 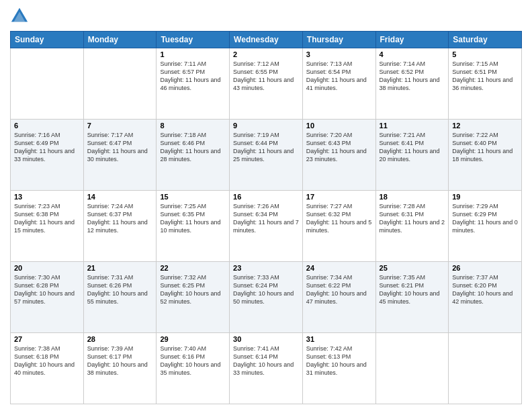 What do you see at coordinates (485, 268) in the screenshot?
I see `day-number: 26` at bounding box center [485, 268].